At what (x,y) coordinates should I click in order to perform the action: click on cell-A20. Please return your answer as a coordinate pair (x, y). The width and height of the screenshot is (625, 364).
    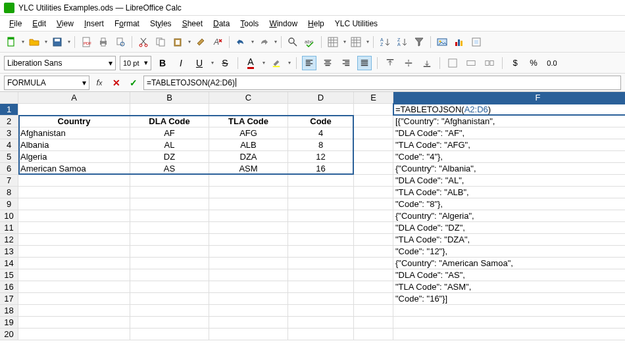
    Looking at the image, I should click on (74, 334).